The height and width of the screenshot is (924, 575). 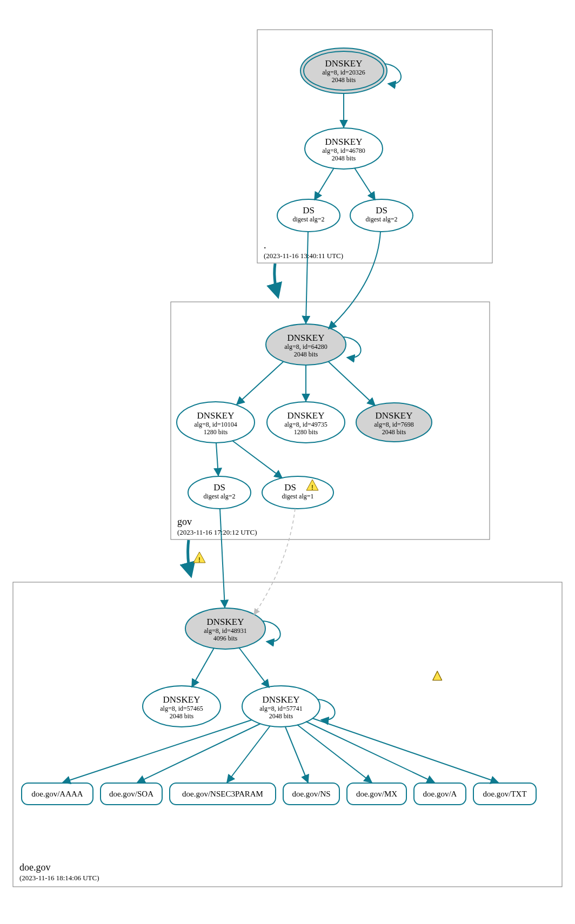 What do you see at coordinates (57, 794) in the screenshot?
I see `svg-text: doe.gov/AAAA` at bounding box center [57, 794].